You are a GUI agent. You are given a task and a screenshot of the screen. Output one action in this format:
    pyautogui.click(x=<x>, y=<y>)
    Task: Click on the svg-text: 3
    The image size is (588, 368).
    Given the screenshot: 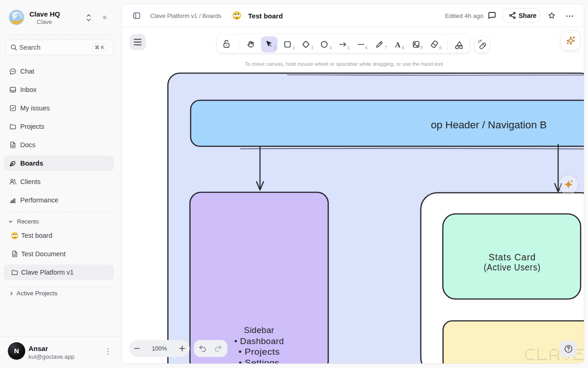 What is the action you would take?
    pyautogui.click(x=312, y=48)
    